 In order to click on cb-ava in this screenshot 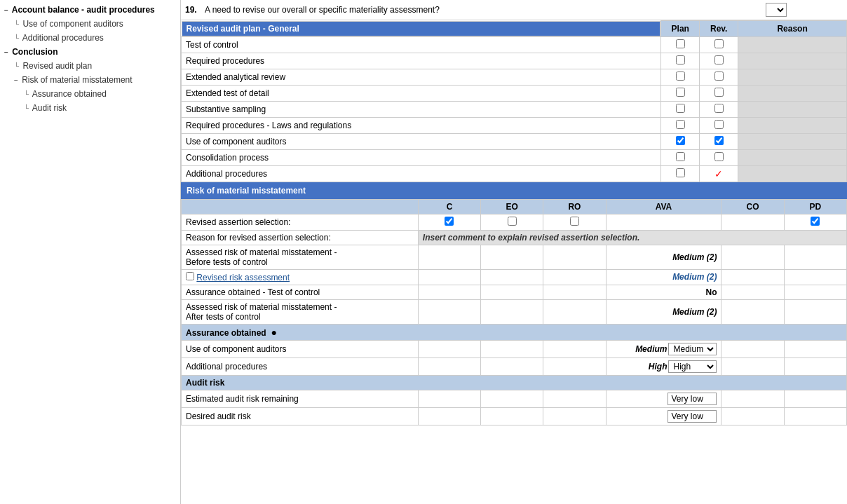, I will do `click(663, 222)`.